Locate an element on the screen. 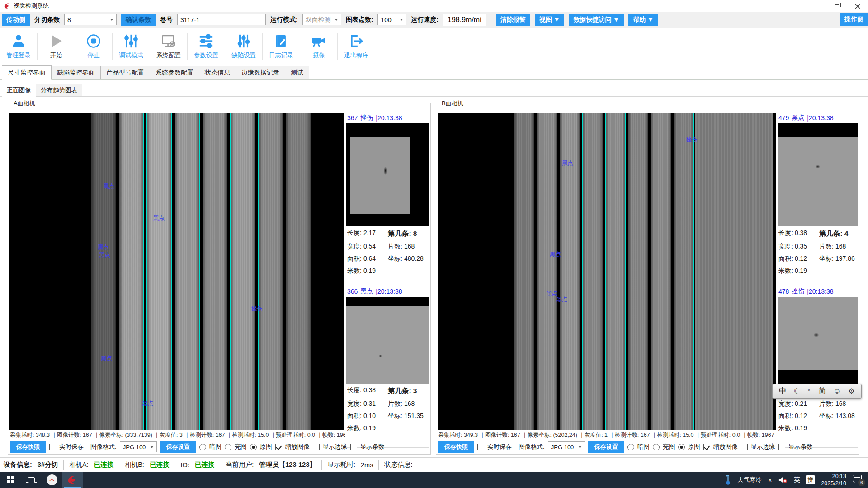 This screenshot has width=868, height=488. tray-expand-caret: ∧ is located at coordinates (770, 480).